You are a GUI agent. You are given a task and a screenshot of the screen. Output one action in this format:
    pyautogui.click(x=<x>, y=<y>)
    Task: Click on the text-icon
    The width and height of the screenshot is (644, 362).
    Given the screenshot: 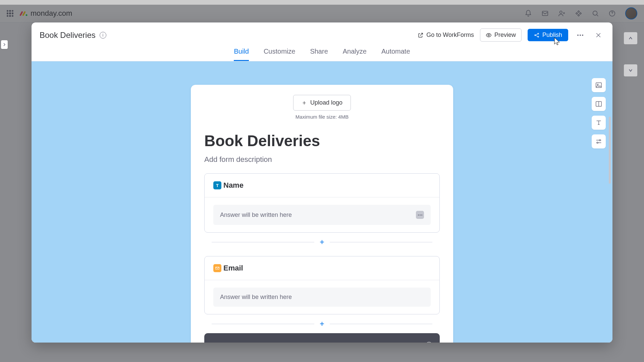 What is the action you would take?
    pyautogui.click(x=599, y=123)
    